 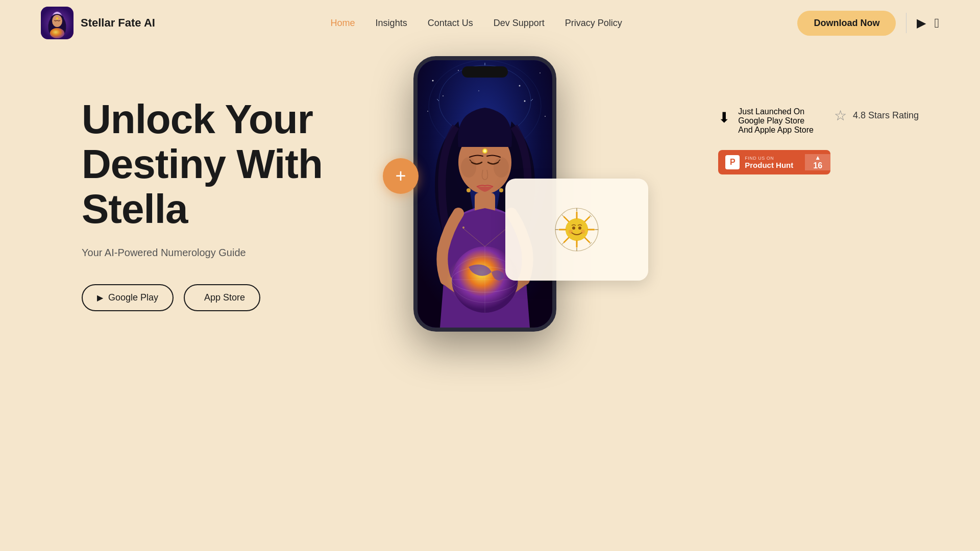 I want to click on floating-card, so click(x=577, y=230).